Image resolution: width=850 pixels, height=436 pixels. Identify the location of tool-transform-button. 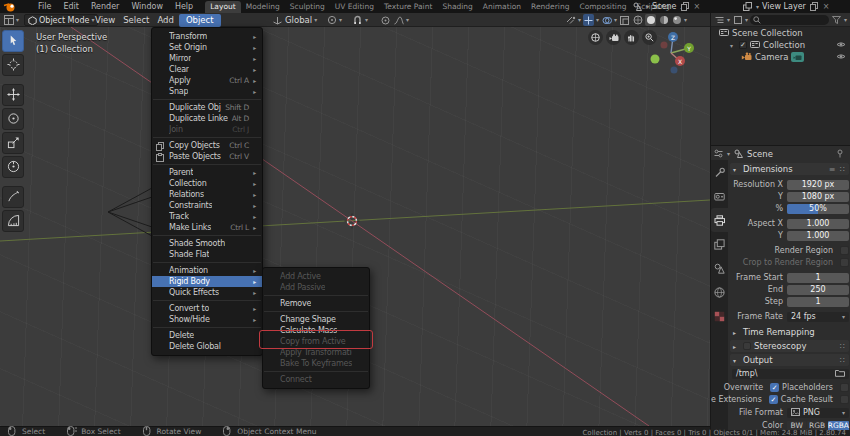
(13, 167).